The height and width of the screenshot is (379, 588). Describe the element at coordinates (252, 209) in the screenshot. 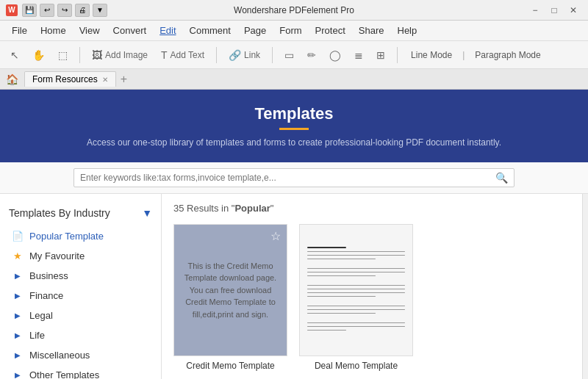

I see `results-query: Popular` at that location.